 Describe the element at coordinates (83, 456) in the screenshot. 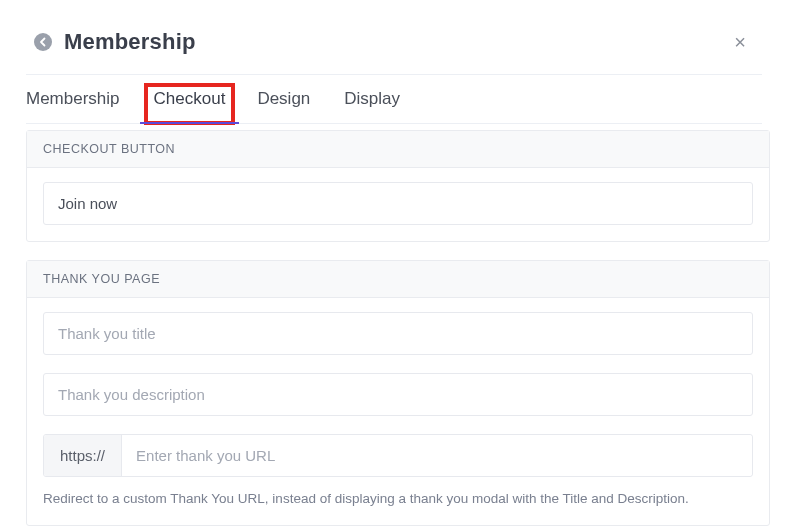

I see `url-prefix-label: https://` at that location.